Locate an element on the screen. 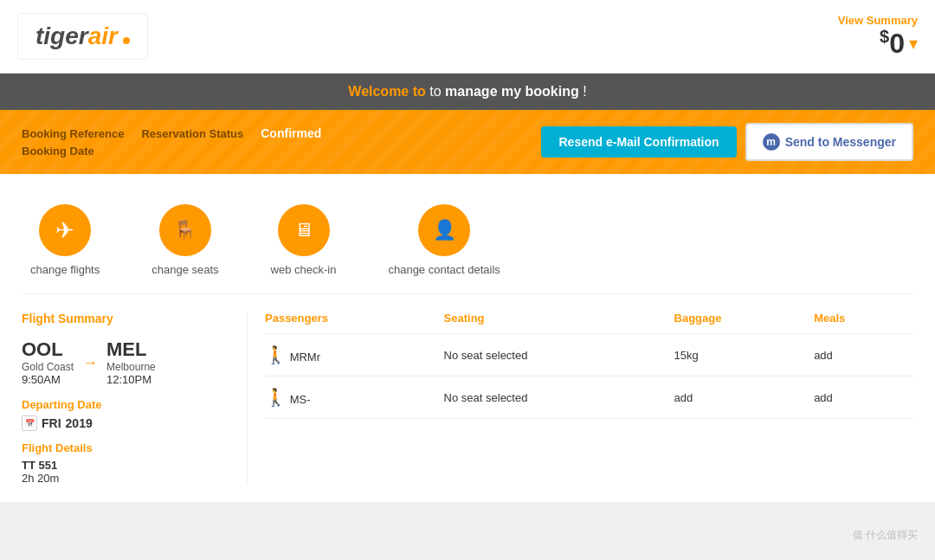  dest-city: Melbourne is located at coordinates (132, 367).